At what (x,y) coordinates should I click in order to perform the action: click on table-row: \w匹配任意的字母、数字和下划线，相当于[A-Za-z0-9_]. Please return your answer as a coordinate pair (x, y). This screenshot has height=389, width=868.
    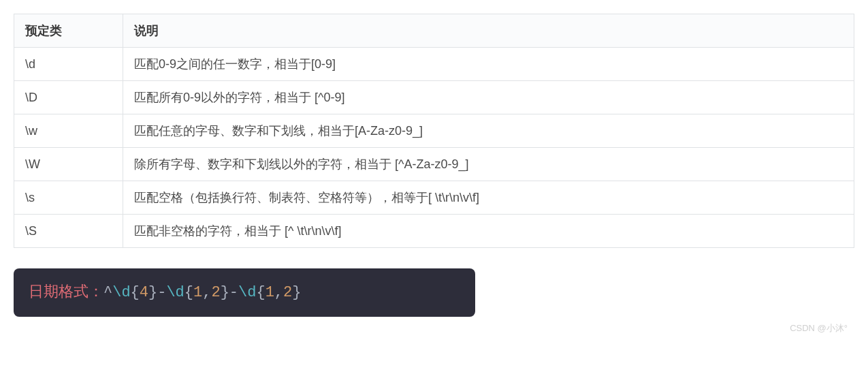
    Looking at the image, I should click on (434, 131).